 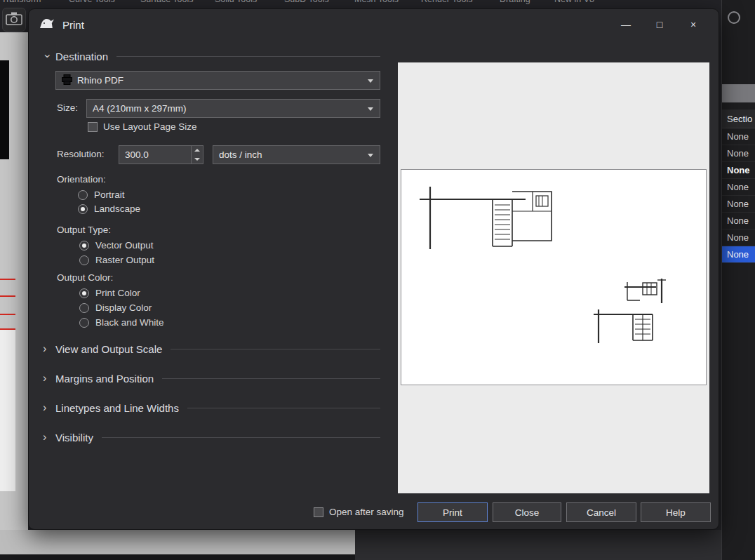 What do you see at coordinates (109, 293) in the screenshot?
I see `print-color-radio: Print Color` at bounding box center [109, 293].